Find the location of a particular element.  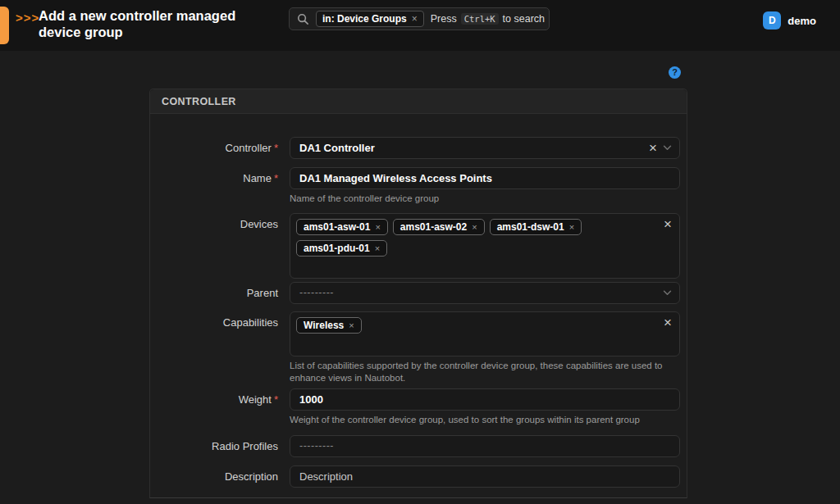

name-label: Name* is located at coordinates (217, 186).